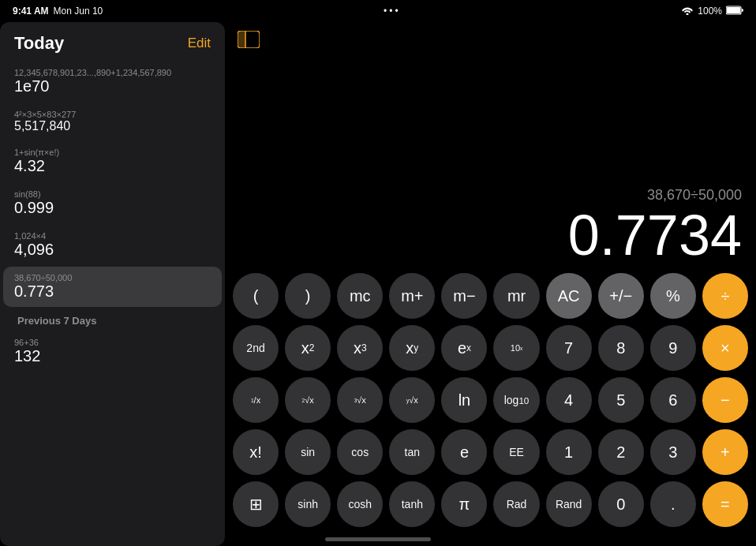 This screenshot has width=756, height=546. Describe the element at coordinates (308, 348) in the screenshot. I see `btn-x_: x2` at that location.